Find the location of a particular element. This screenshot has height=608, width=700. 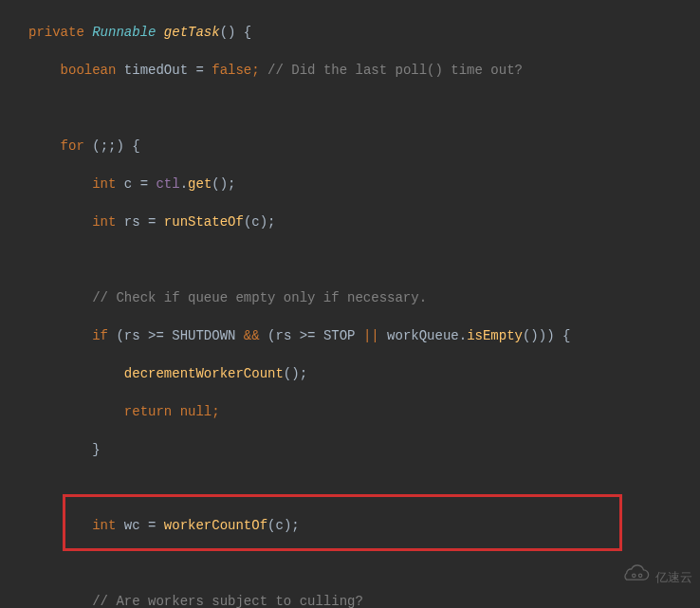

watermark-text: 亿速云 is located at coordinates (673, 578).